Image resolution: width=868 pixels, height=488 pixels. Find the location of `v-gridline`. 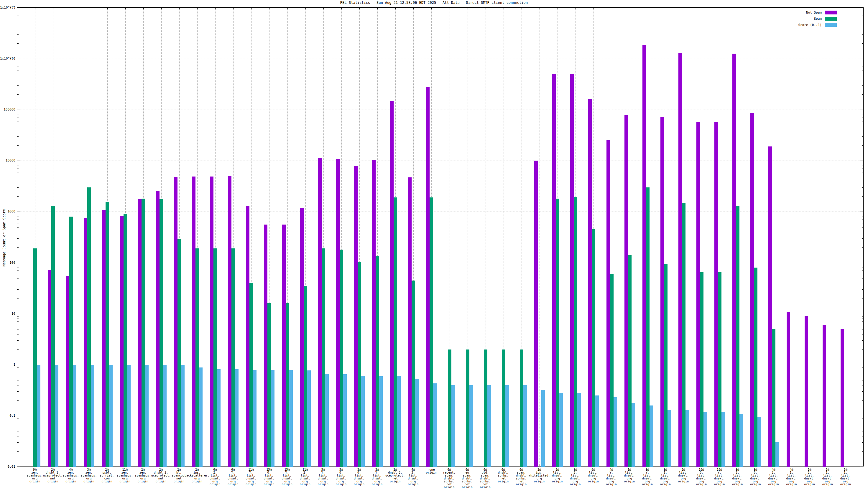

v-gridline is located at coordinates (792, 237).